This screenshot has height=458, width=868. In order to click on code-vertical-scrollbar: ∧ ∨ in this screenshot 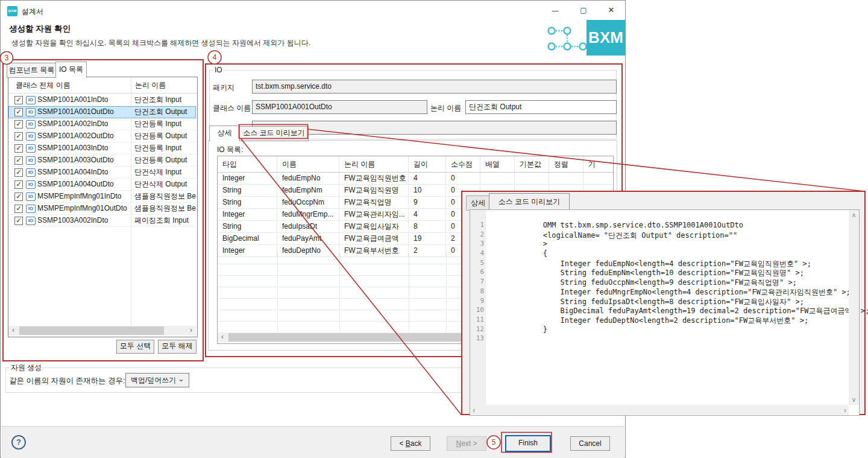, I will do `click(854, 308)`.